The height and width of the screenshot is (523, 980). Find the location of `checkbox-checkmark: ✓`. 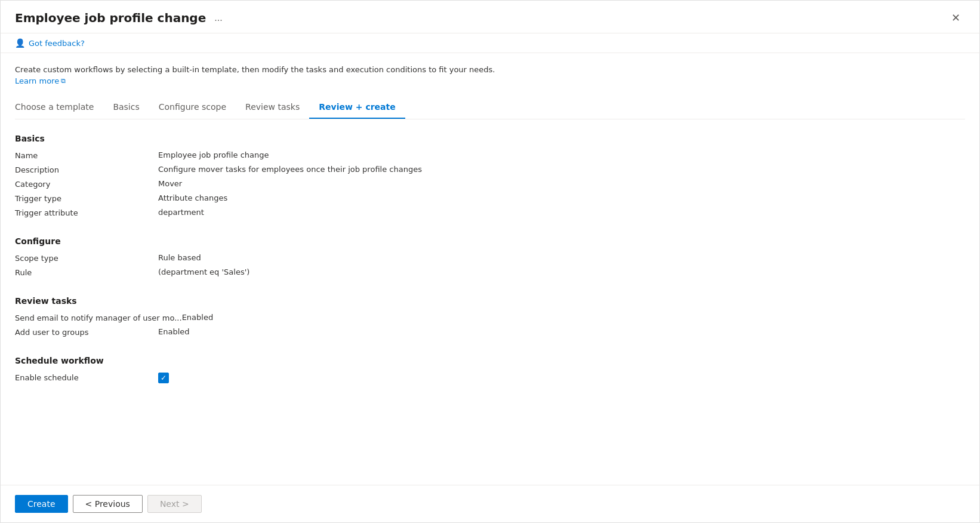

checkbox-checkmark: ✓ is located at coordinates (164, 378).